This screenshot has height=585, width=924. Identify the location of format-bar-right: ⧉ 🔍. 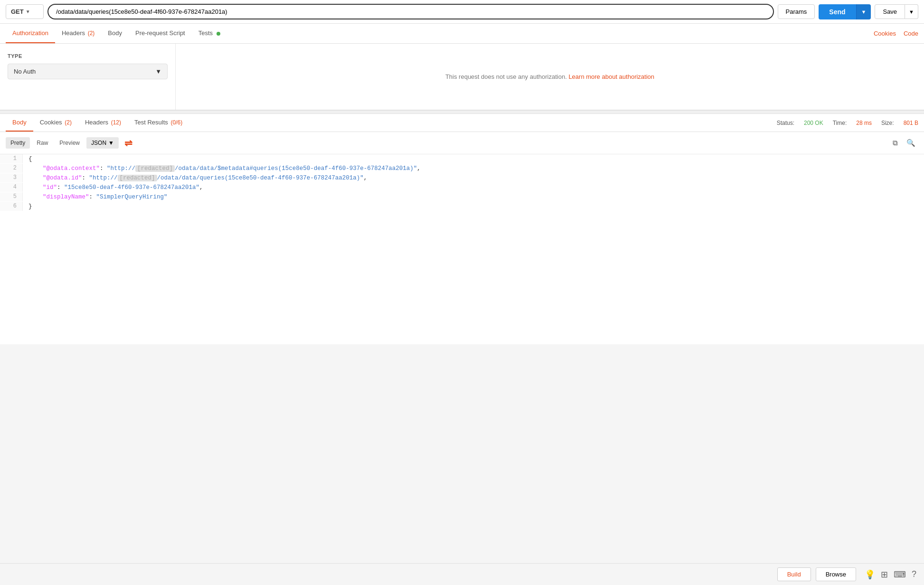
(904, 143).